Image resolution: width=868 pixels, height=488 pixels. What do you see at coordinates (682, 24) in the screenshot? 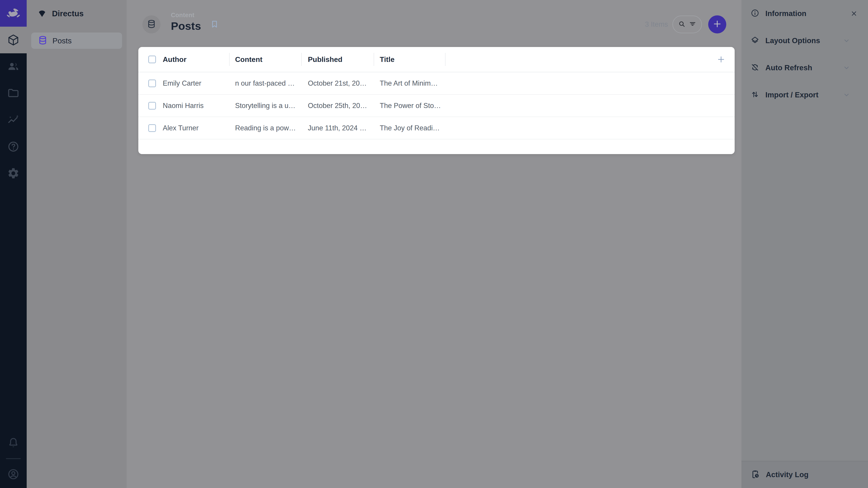
I see `search-icon` at bounding box center [682, 24].